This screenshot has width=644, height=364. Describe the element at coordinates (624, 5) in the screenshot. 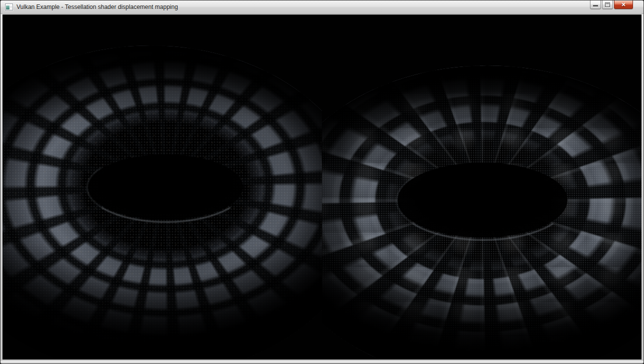

I see `close-button: ✕` at that location.